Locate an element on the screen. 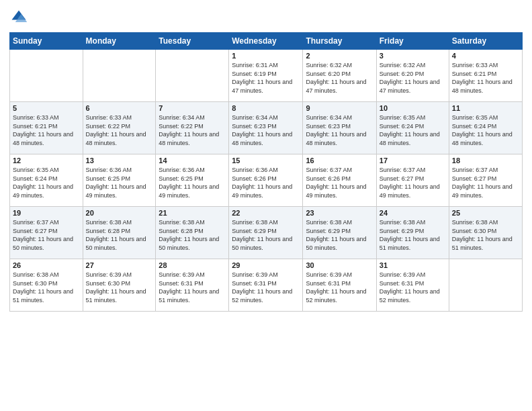 The width and height of the screenshot is (532, 411). day-number: 14 is located at coordinates (192, 161).